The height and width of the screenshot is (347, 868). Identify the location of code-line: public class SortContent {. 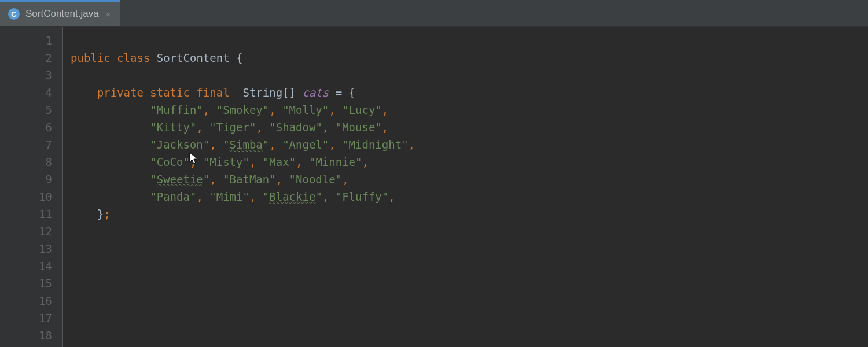
(469, 58).